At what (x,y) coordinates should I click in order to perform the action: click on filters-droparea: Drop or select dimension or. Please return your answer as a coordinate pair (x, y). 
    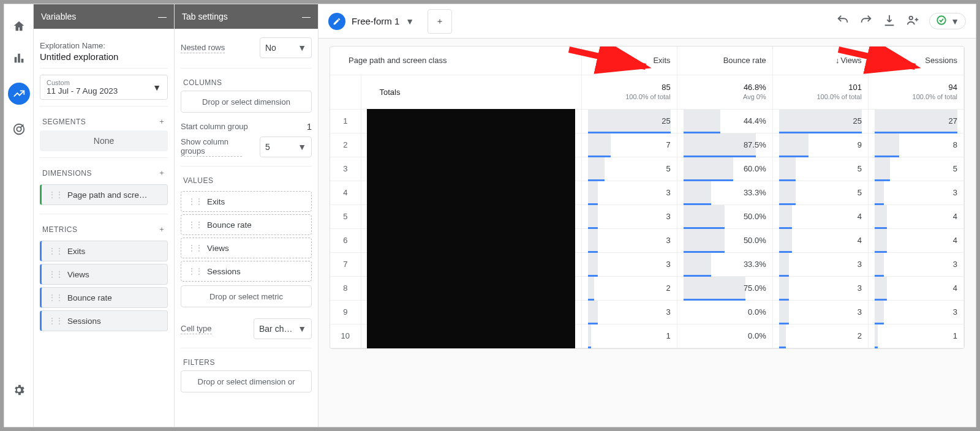
    Looking at the image, I should click on (246, 381).